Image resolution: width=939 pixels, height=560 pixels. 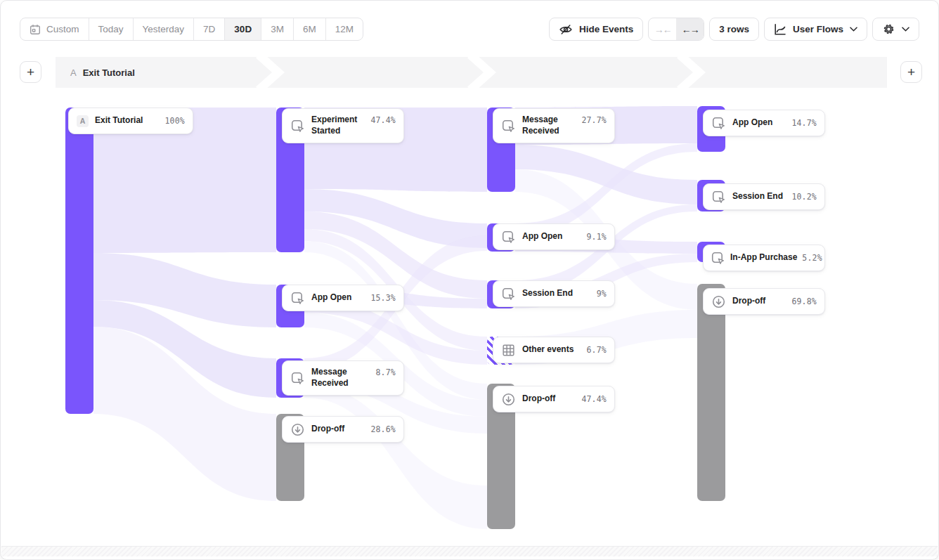 What do you see at coordinates (554, 126) in the screenshot?
I see `node-card-message-received-3: Message Received 27.7%` at bounding box center [554, 126].